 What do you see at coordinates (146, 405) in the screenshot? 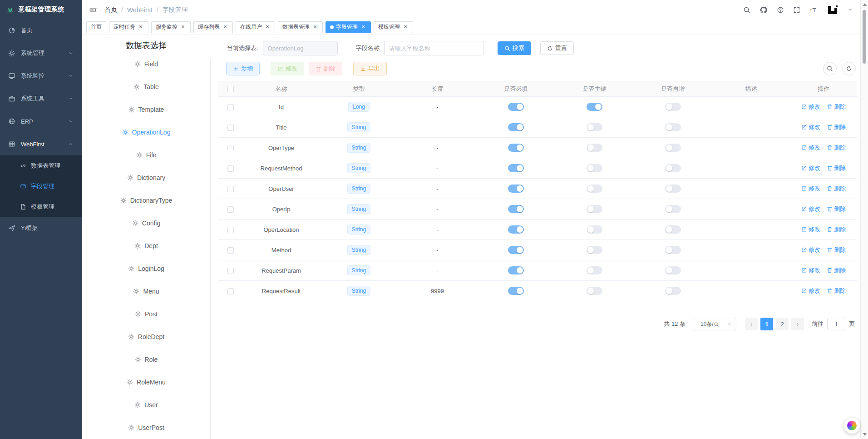
I see `tree-item-User: User` at bounding box center [146, 405].